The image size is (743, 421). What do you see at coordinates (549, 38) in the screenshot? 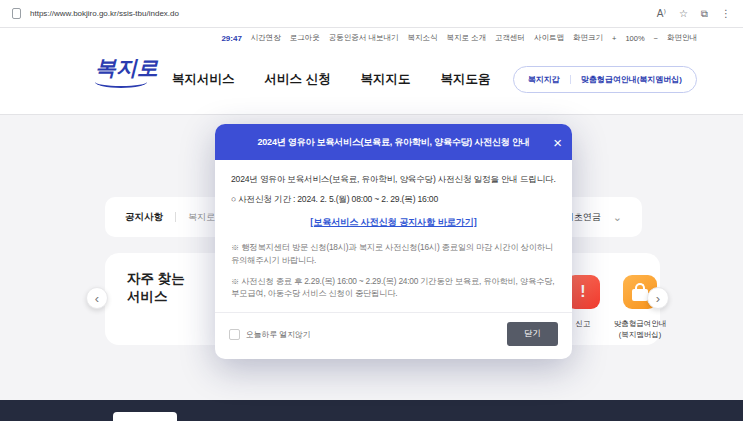
I see `utility-sitemap: 사이트맵` at bounding box center [549, 38].